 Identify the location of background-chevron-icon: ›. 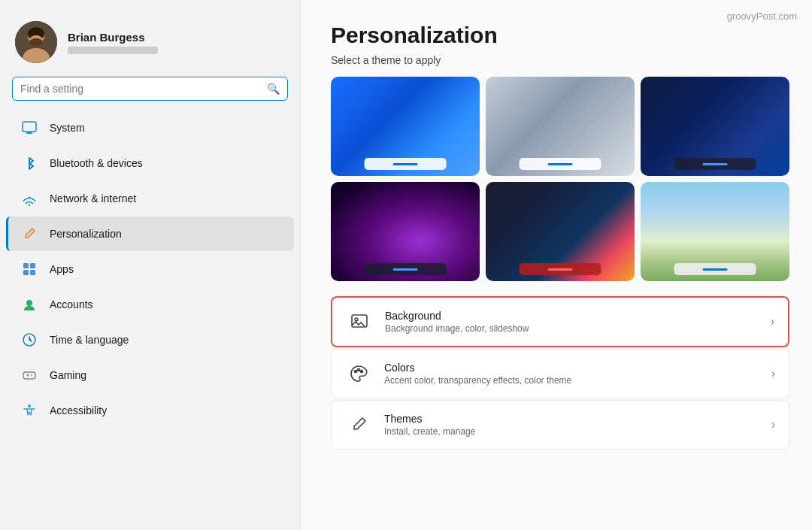
(773, 322).